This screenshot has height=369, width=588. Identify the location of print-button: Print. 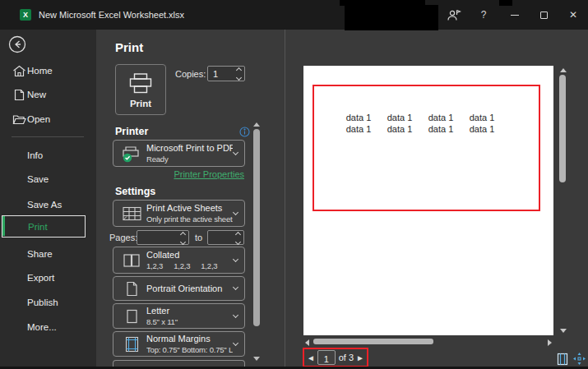
(141, 90).